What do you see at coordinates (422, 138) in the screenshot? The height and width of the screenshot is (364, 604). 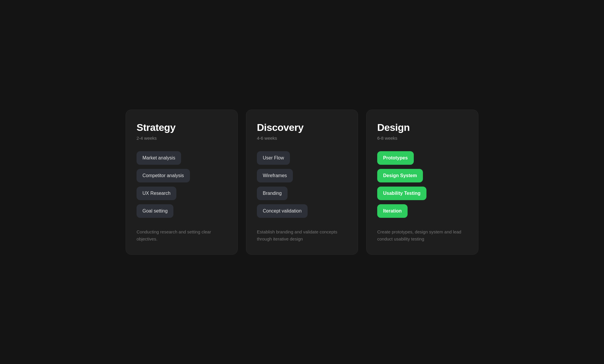 I see `design-duration: 6-8 weeks` at bounding box center [422, 138].